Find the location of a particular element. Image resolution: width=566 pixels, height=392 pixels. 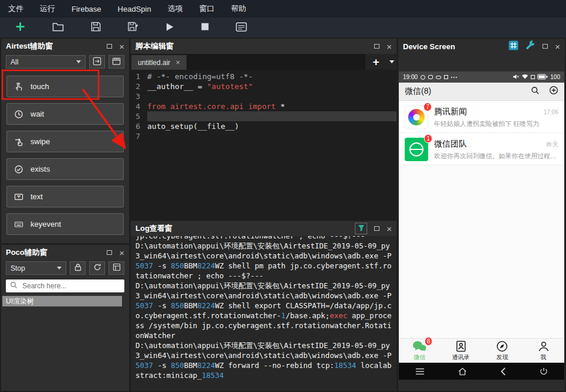

device-panel-title: Device Screen is located at coordinates (429, 47).